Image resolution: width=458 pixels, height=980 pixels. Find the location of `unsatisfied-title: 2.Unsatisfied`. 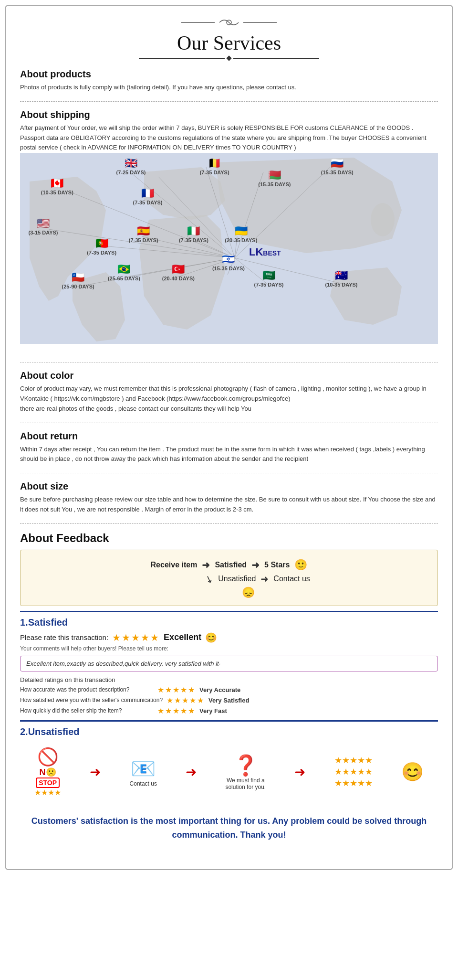

unsatisfied-title: 2.Unsatisfied is located at coordinates (229, 732).